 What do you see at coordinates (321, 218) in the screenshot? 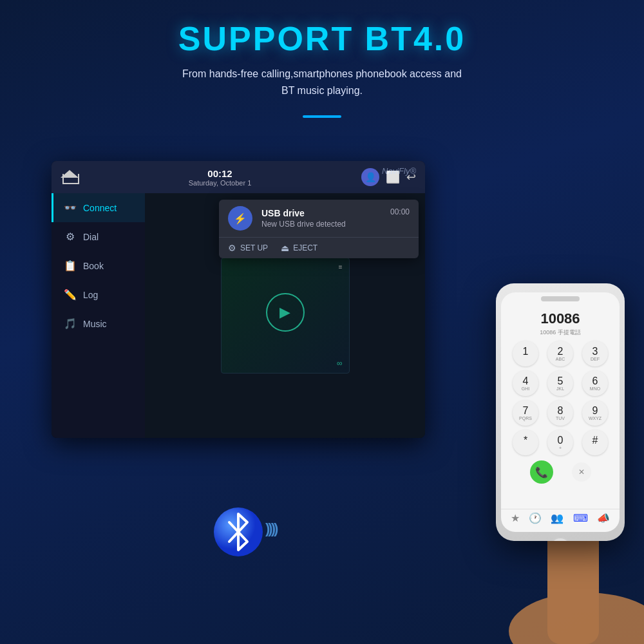
I see `notification-text: USB drive New USB drive detected` at bounding box center [321, 218].